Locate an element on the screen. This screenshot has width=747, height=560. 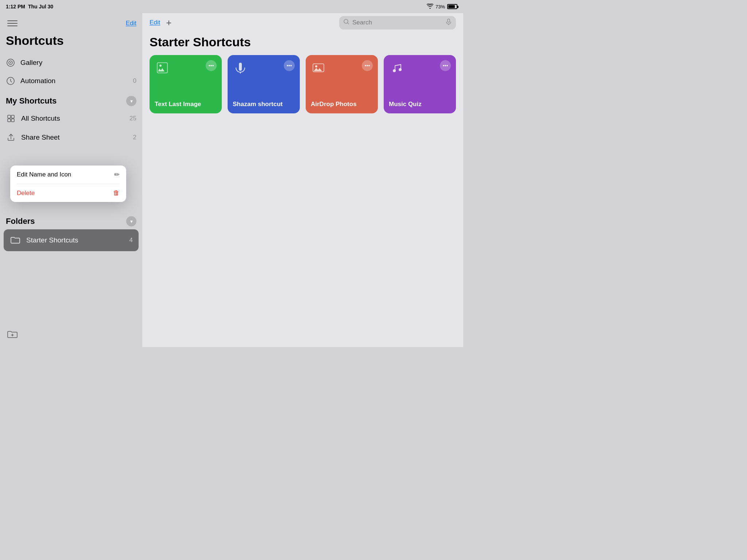
add-folder-button is located at coordinates (12, 335).